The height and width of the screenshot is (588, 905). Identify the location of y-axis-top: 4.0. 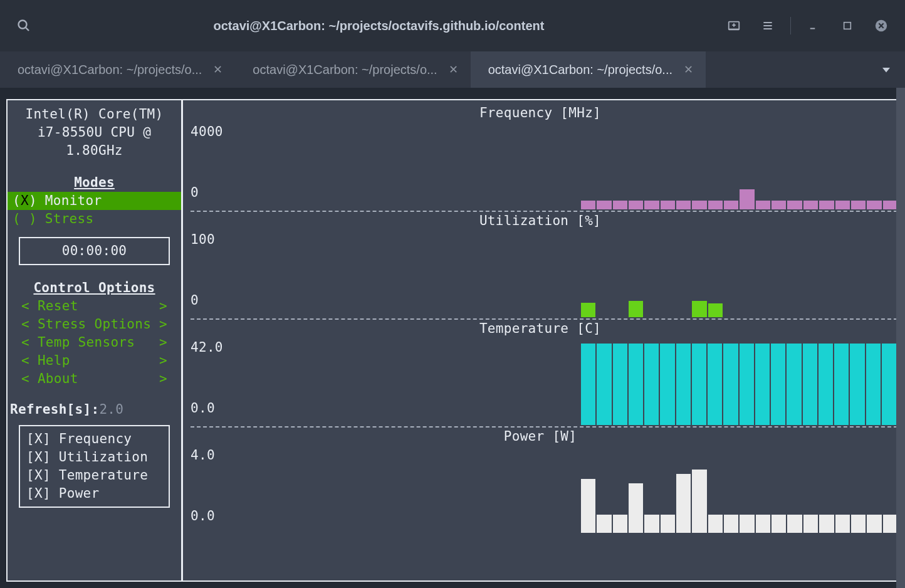
(203, 455).